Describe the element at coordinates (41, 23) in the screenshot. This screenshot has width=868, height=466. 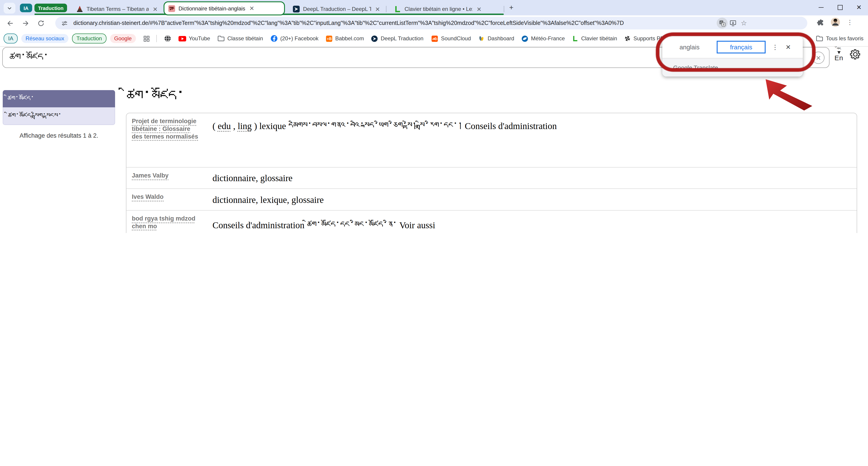
I see `reload-icon` at that location.